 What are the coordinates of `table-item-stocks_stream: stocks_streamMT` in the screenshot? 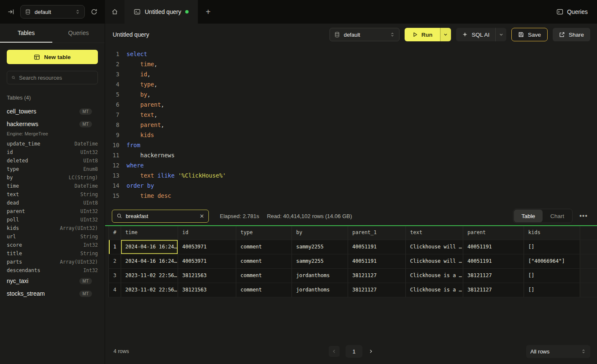 It's located at (52, 294).